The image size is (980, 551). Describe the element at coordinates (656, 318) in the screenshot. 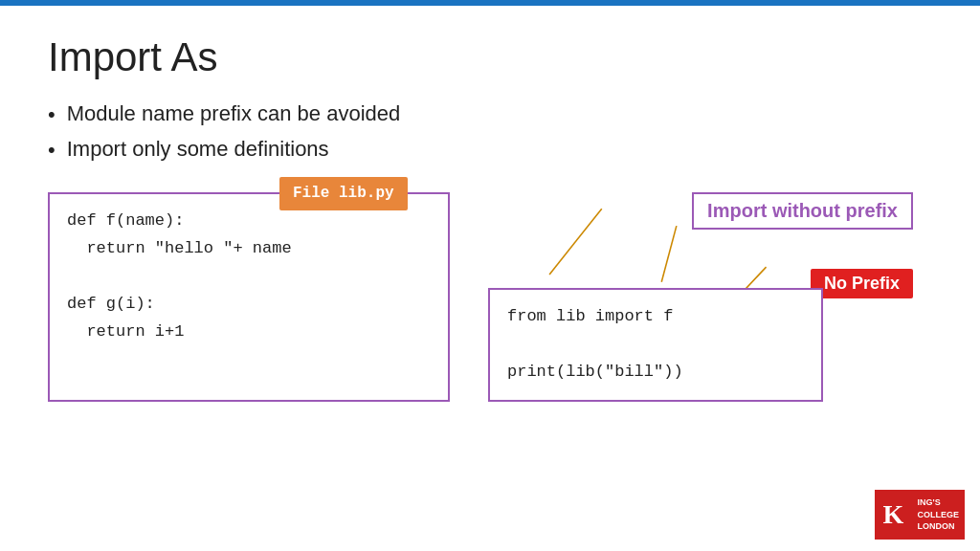

I see `main-code-line-1: from lib import f` at that location.